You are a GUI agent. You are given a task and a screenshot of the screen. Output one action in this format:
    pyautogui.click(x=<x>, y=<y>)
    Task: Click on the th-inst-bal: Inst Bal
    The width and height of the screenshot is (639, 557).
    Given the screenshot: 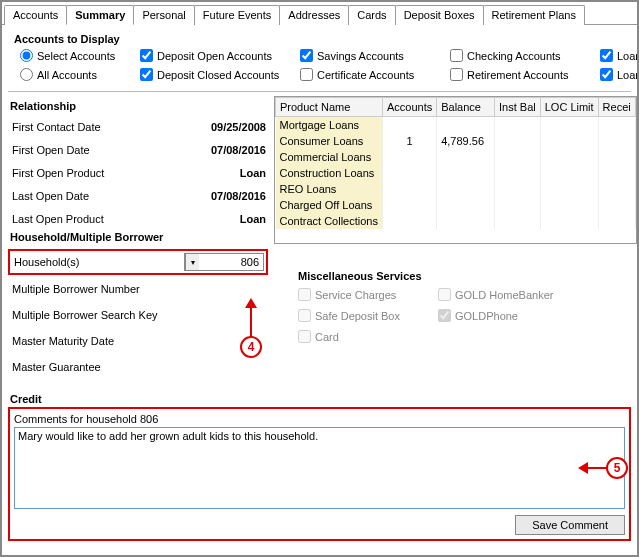 What is the action you would take?
    pyautogui.click(x=518, y=108)
    